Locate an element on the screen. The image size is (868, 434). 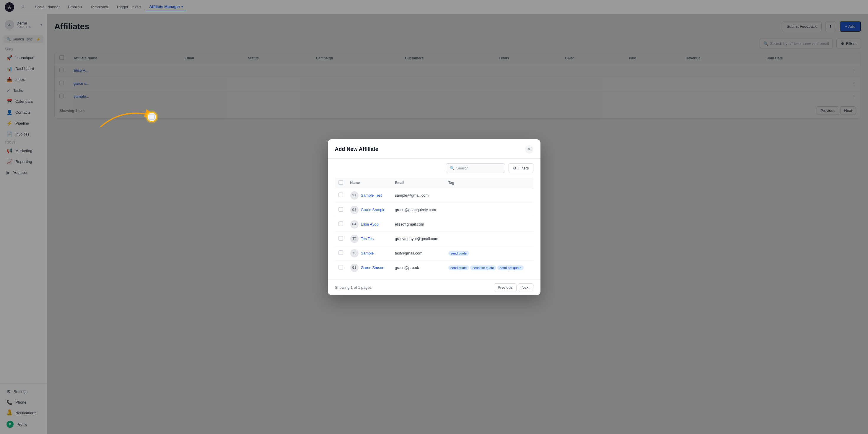
contact-row: EA Elise Ayop elise@gmail.com is located at coordinates (434, 224).